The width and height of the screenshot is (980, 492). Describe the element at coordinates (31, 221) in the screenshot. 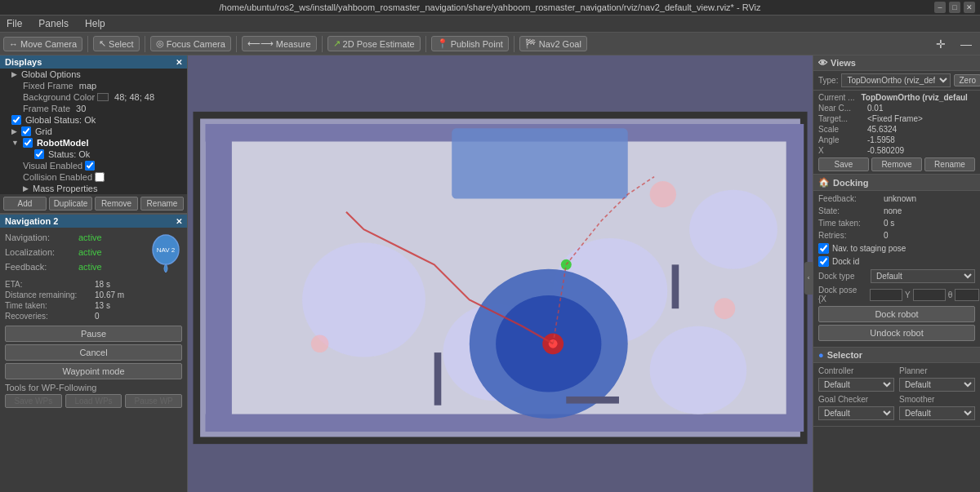

I see `navigation-title: Navigation 2` at that location.